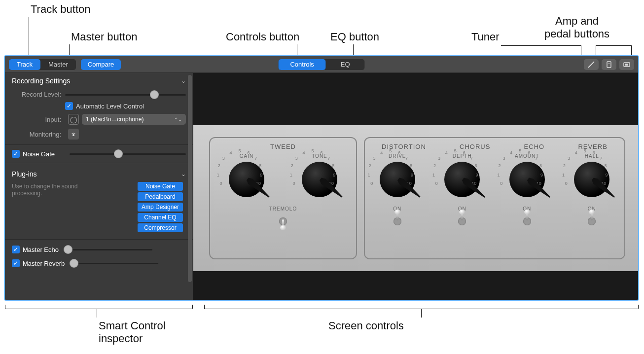 The image size is (644, 354). What do you see at coordinates (38, 119) in the screenshot?
I see `input-label: Input:` at bounding box center [38, 119].